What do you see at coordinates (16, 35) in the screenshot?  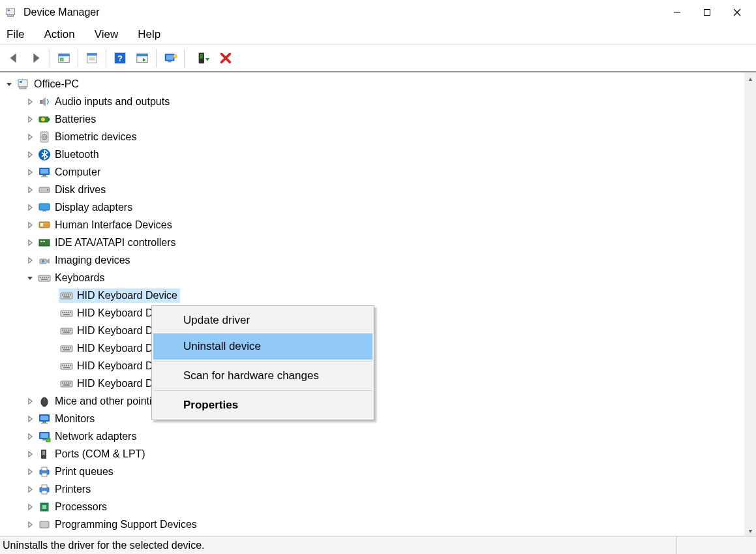 I see `menu-file: File` at bounding box center [16, 35].